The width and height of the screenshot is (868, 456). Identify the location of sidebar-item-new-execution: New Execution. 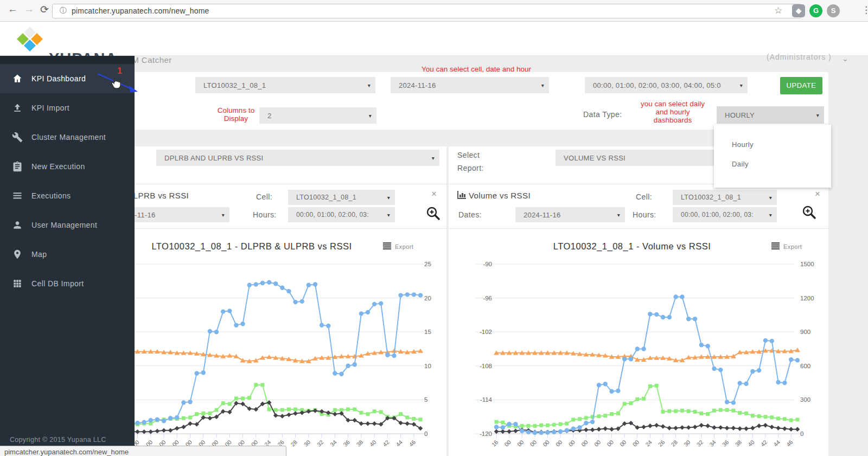
(67, 166).